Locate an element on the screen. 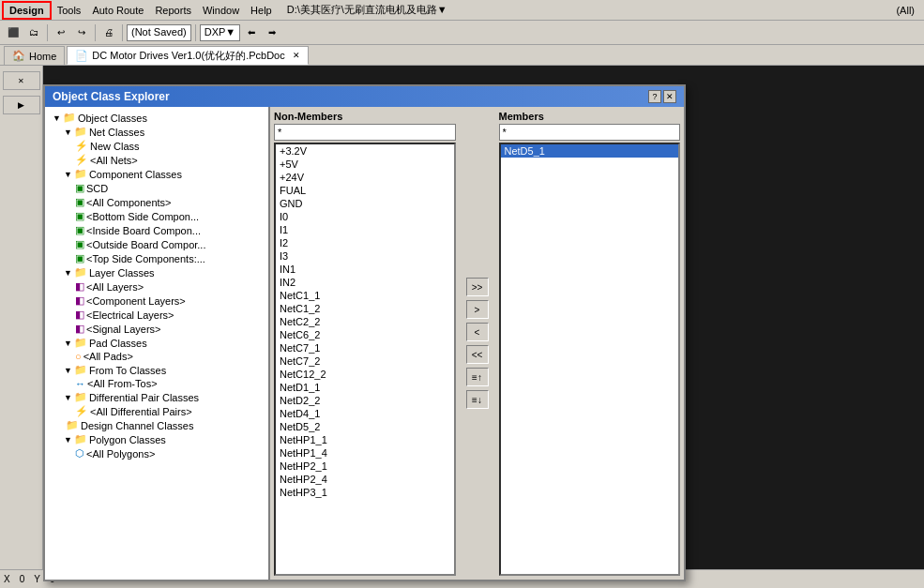  pad-icon-1: ○ is located at coordinates (79, 356).